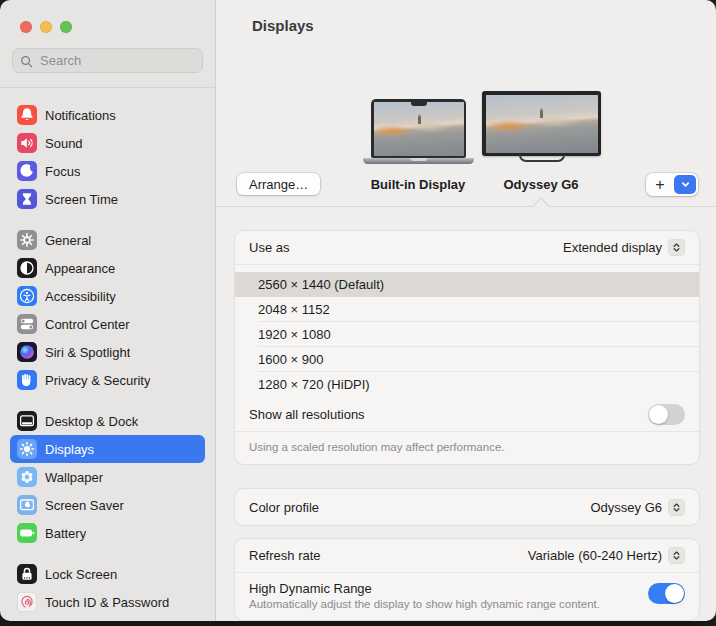 The image size is (716, 626). Describe the element at coordinates (27, 352) in the screenshot. I see `siri-orb-icon` at that location.